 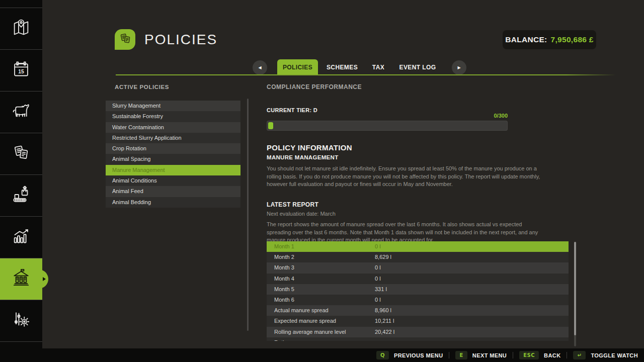 What do you see at coordinates (21, 154) in the screenshot?
I see `sidebar-item-contracts` at bounding box center [21, 154].